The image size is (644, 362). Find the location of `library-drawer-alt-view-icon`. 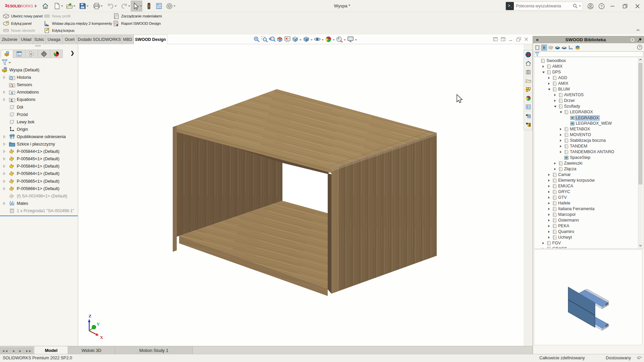

library-drawer-alt-view-icon is located at coordinates (564, 48).